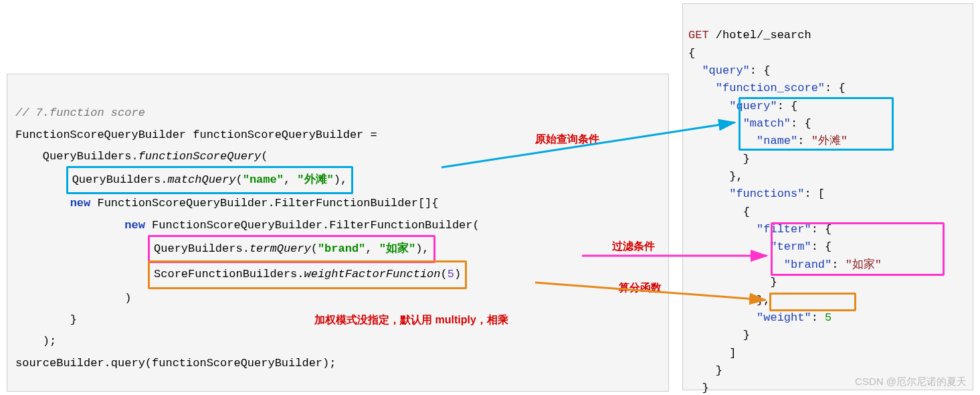  I want to click on json-term-box, so click(858, 249).